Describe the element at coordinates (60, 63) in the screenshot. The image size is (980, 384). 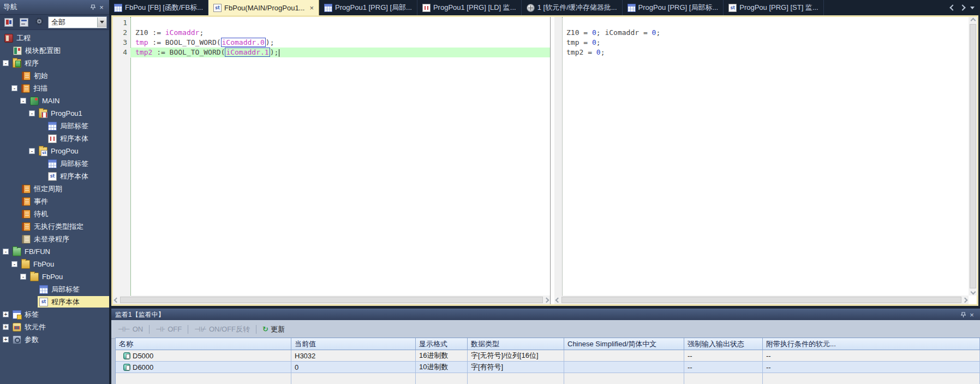
I see `tree-item-body: 程序` at that location.